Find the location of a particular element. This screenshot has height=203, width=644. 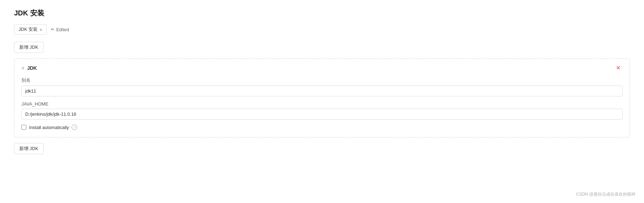

alias-label: 别名 is located at coordinates (322, 80).